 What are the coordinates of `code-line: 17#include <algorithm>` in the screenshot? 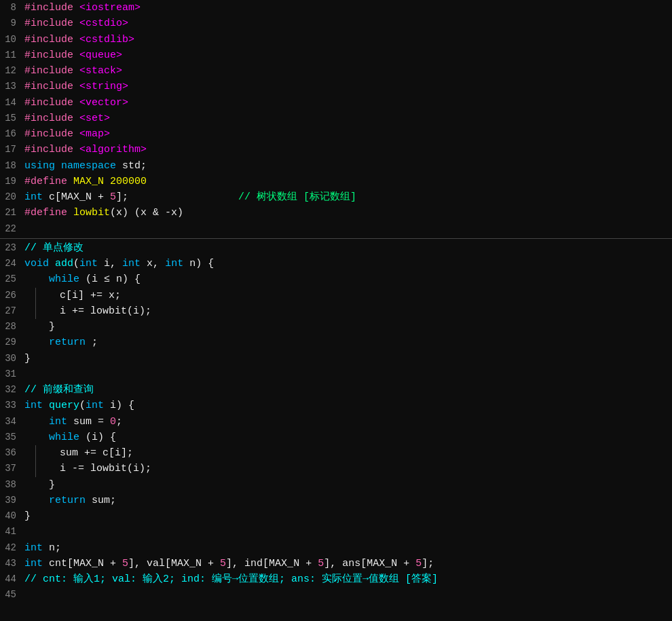 It's located at (336, 149).